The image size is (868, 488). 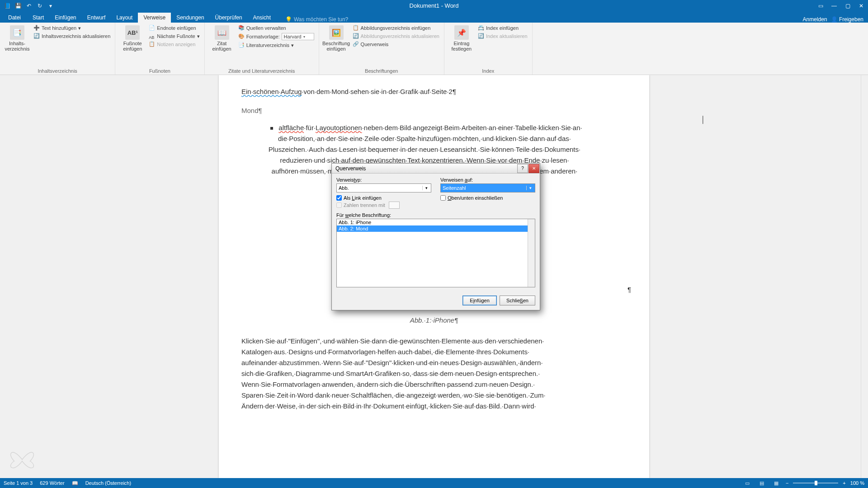 What do you see at coordinates (72, 36) in the screenshot?
I see `update-toc-button: 🔄Inhaltsverzeichnis aktualisieren` at bounding box center [72, 36].